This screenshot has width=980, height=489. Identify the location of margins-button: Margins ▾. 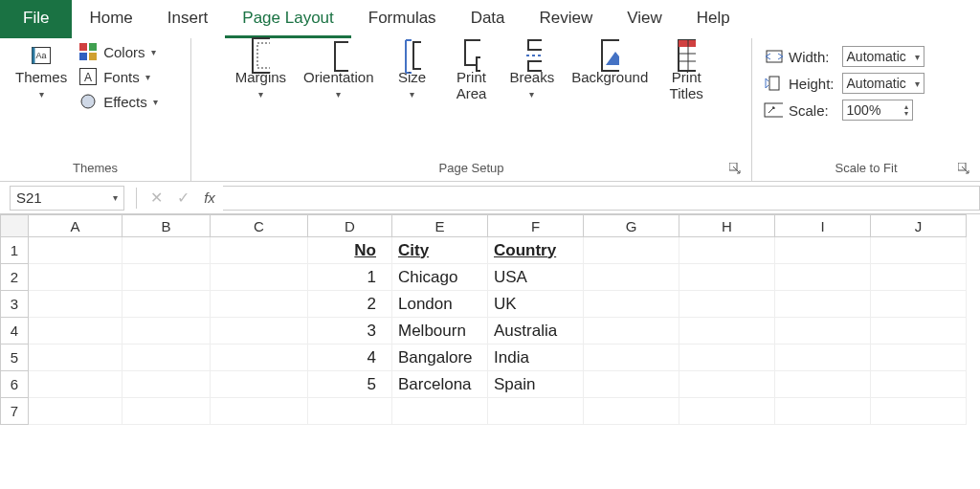
(260, 73).